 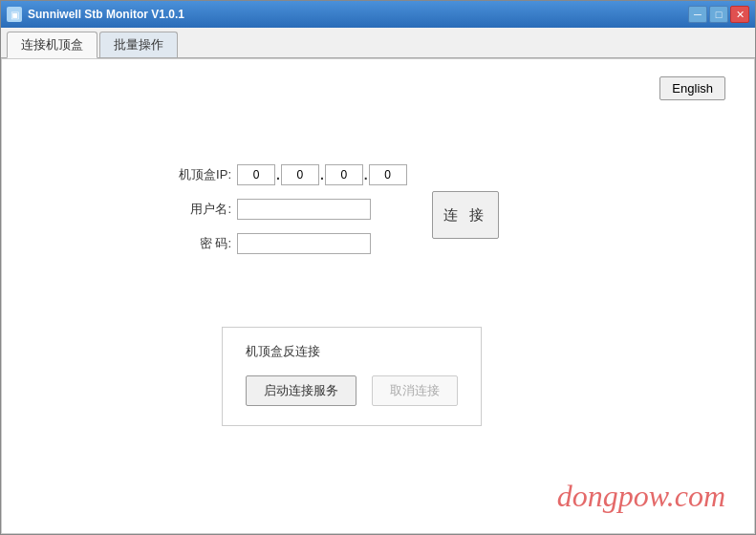 What do you see at coordinates (291, 175) in the screenshot?
I see `ip-row: 机顶盒IP: . . .` at bounding box center [291, 175].